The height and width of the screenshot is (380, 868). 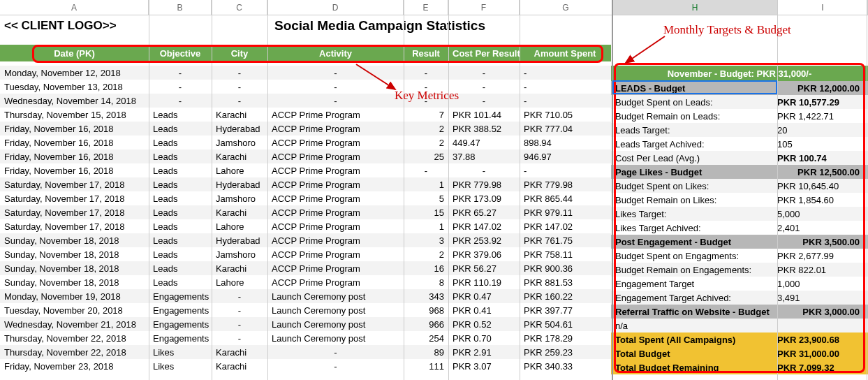 I want to click on cell-result: 3, so click(x=426, y=240).